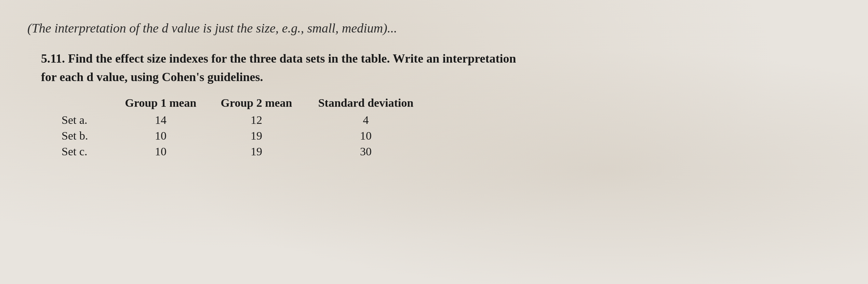  I want to click on table-body: Set a. 14 12 4 Set b. 10 19 10 Set c. 10, so click(239, 136).